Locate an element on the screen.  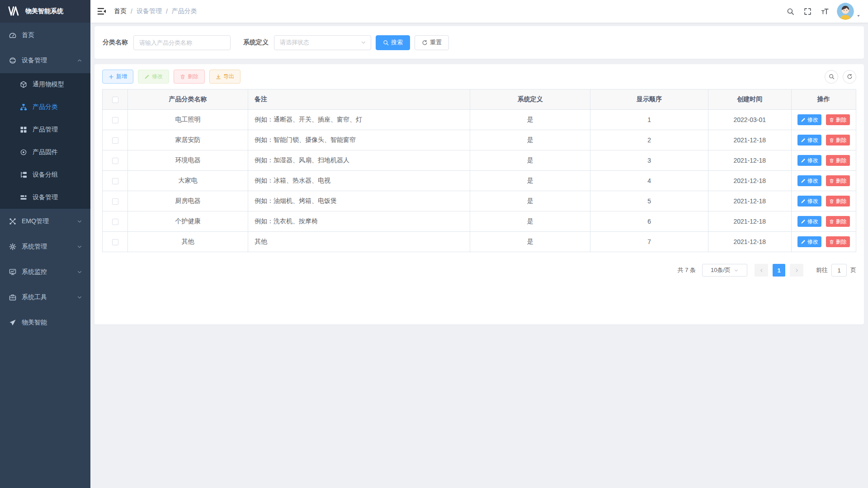
sidebar-item-product-firmware: 产品固件 is located at coordinates (45, 152).